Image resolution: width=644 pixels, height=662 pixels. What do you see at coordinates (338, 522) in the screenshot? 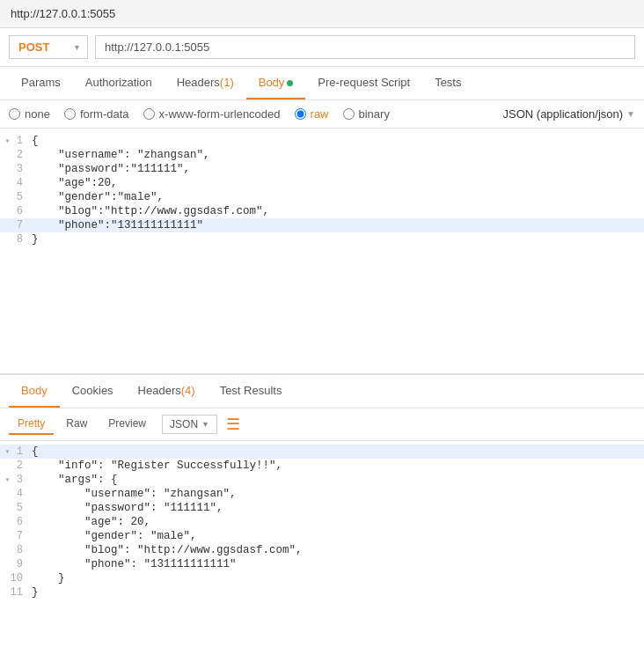
I see `line-content: "age": 20,` at bounding box center [338, 522].